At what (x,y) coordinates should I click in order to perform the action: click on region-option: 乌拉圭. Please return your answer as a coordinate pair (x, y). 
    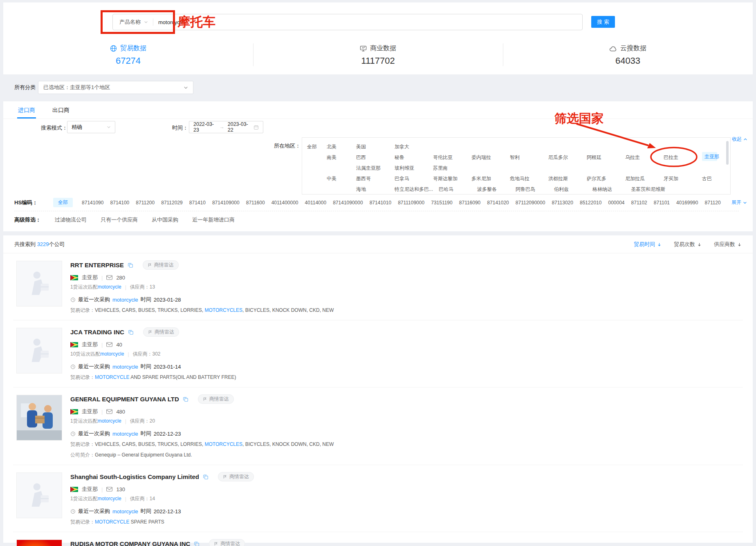
    Looking at the image, I should click on (642, 157).